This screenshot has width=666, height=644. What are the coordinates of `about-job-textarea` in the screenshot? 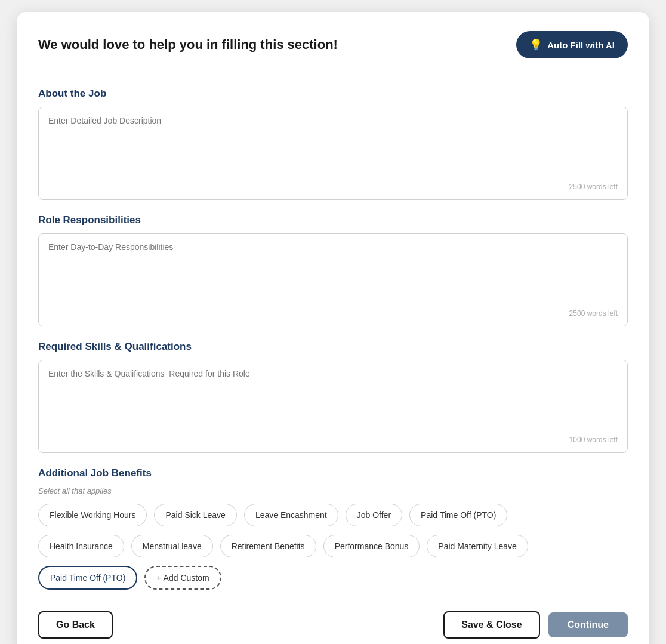 It's located at (333, 146).